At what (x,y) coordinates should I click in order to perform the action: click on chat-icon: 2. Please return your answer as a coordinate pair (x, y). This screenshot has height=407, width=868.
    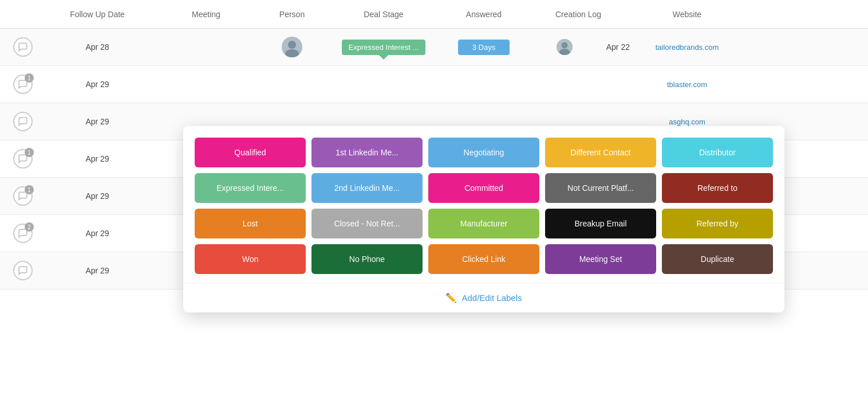
    Looking at the image, I should click on (23, 233).